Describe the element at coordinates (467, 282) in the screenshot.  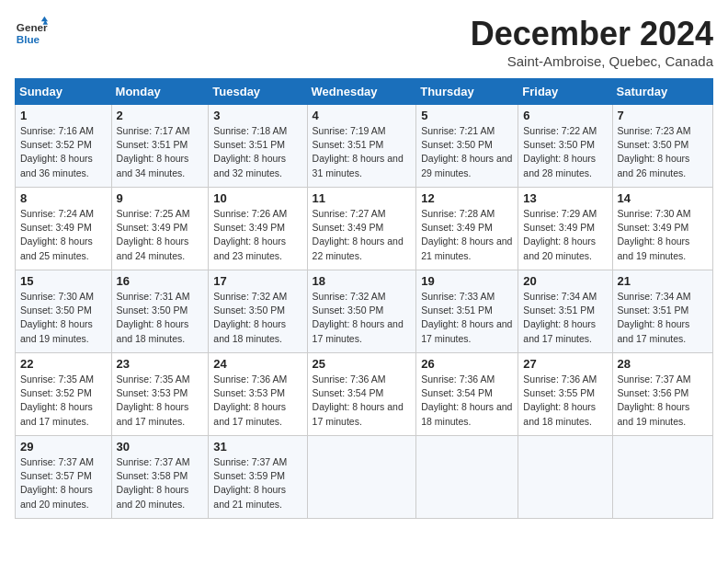
I see `day-number: 19` at that location.